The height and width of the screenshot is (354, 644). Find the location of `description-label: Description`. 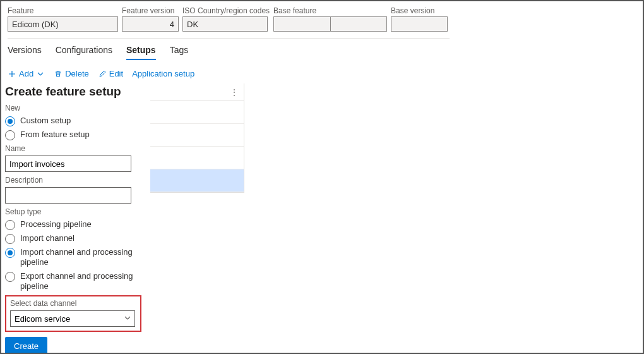

description-label: Description is located at coordinates (76, 180).